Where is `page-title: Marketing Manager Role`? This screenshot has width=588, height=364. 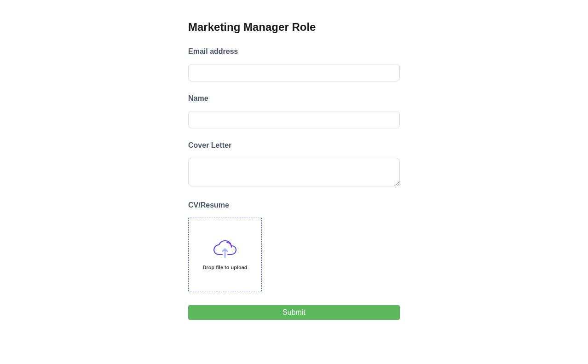
page-title: Marketing Manager Role is located at coordinates (294, 27).